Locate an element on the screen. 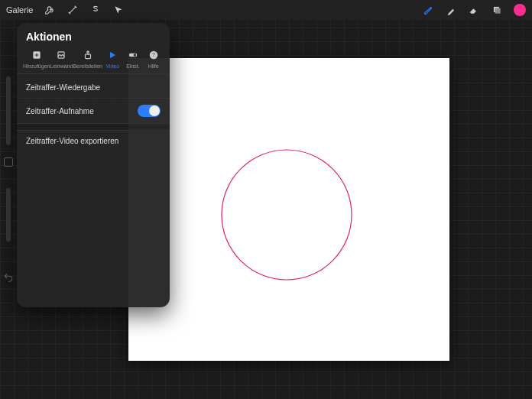 The width and height of the screenshot is (532, 399). tab-help: ? Hilfe is located at coordinates (153, 59).